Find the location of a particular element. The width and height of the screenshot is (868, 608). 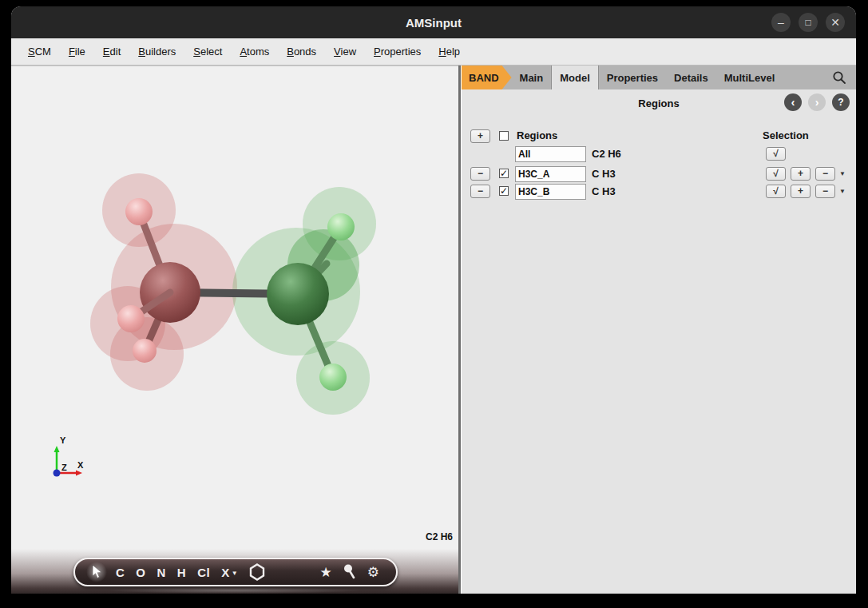

close-icon: ✕ is located at coordinates (835, 22).